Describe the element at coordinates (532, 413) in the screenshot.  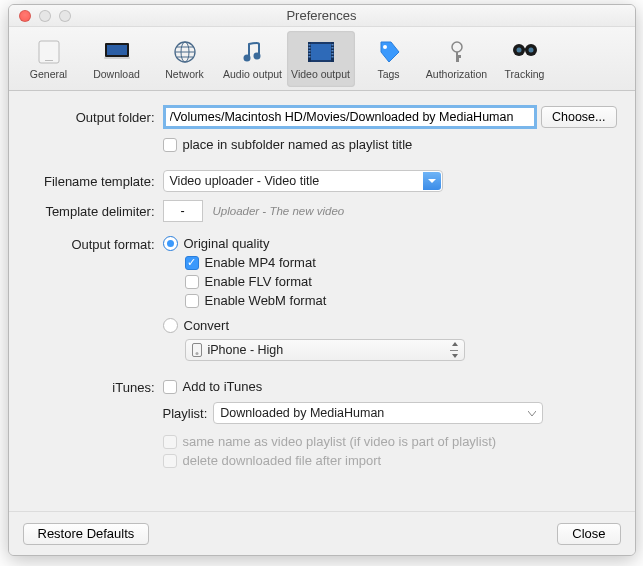
I see `chevron-down-icon` at that location.